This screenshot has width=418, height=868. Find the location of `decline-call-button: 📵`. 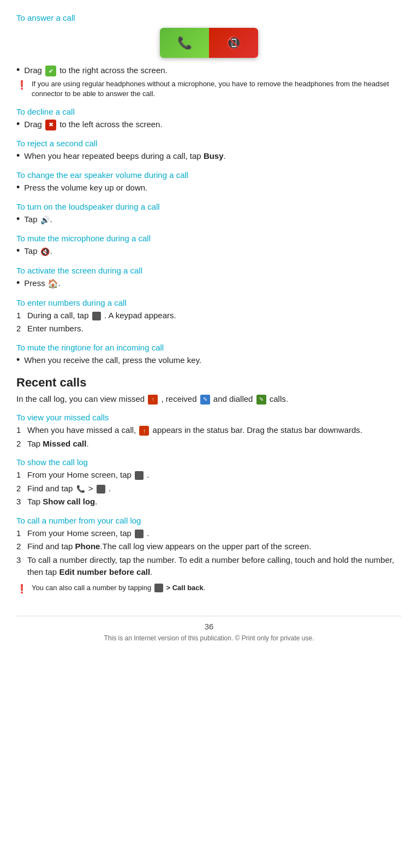

decline-call-button: 📵 is located at coordinates (234, 43).